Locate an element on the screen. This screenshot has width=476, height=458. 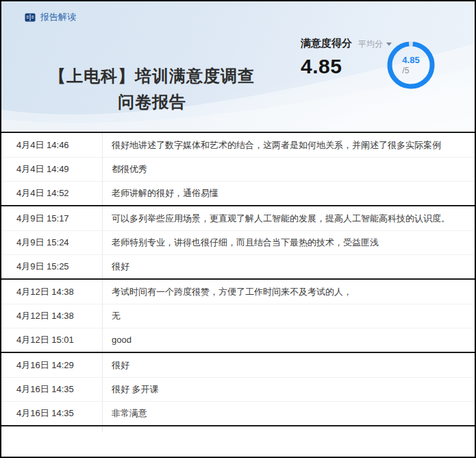
score-donut-chart: 4.85 /5 is located at coordinates (411, 65).